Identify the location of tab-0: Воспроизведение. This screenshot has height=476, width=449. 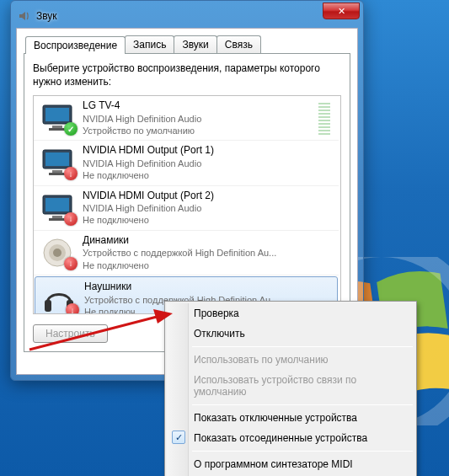
(76, 45).